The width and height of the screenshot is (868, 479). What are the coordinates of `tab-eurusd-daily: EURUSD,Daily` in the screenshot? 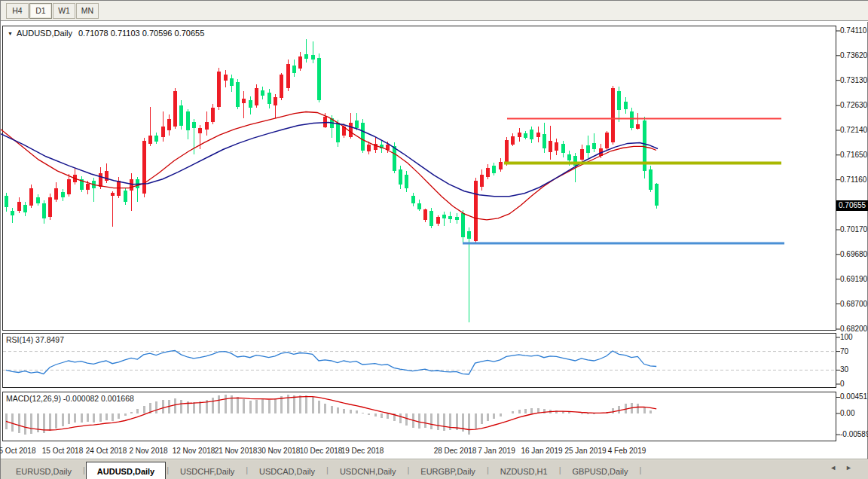 It's located at (44, 471).